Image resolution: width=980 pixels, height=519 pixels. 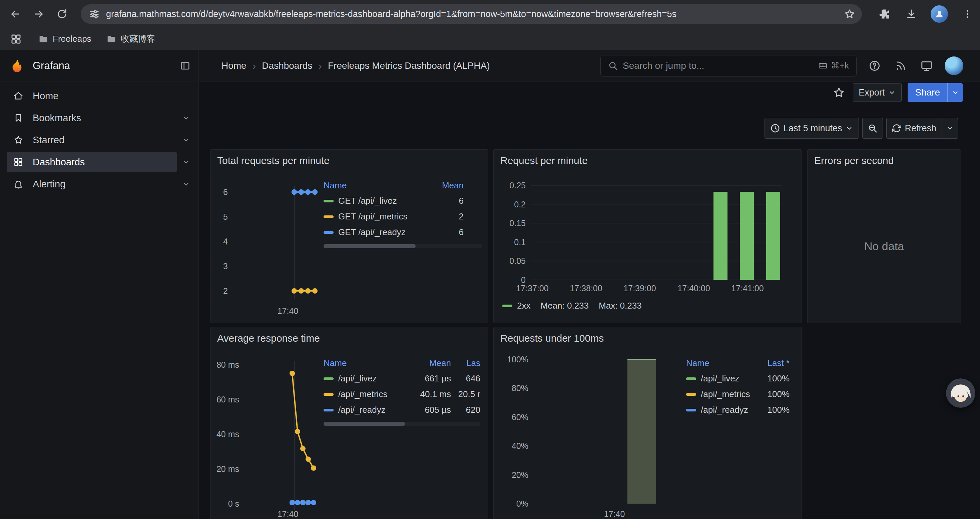 What do you see at coordinates (961, 393) in the screenshot?
I see `assistant-avatar-overlay` at bounding box center [961, 393].